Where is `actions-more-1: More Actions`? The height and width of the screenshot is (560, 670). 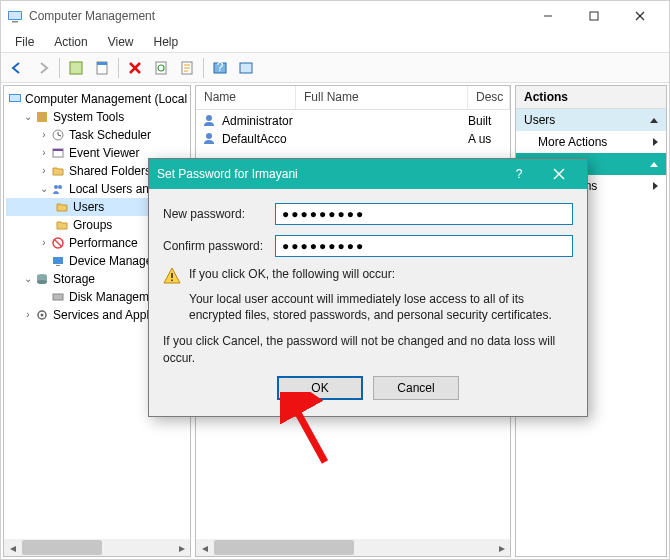 actions-more-1: More Actions is located at coordinates (591, 142).